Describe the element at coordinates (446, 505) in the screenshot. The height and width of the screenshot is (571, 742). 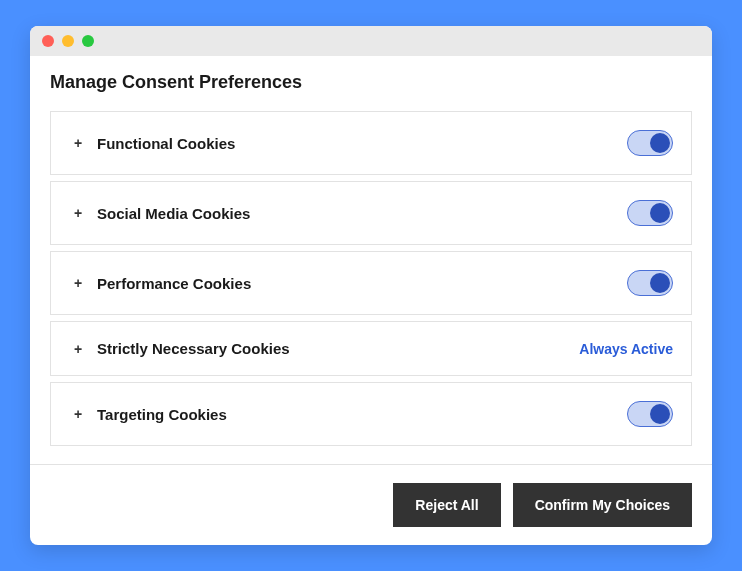
I see `reject-all-button: Reject All` at that location.